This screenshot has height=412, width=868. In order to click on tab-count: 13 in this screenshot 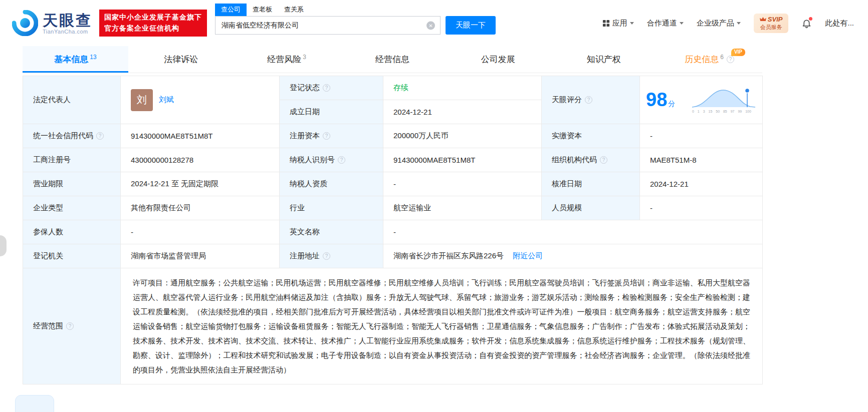, I will do `click(93, 57)`.